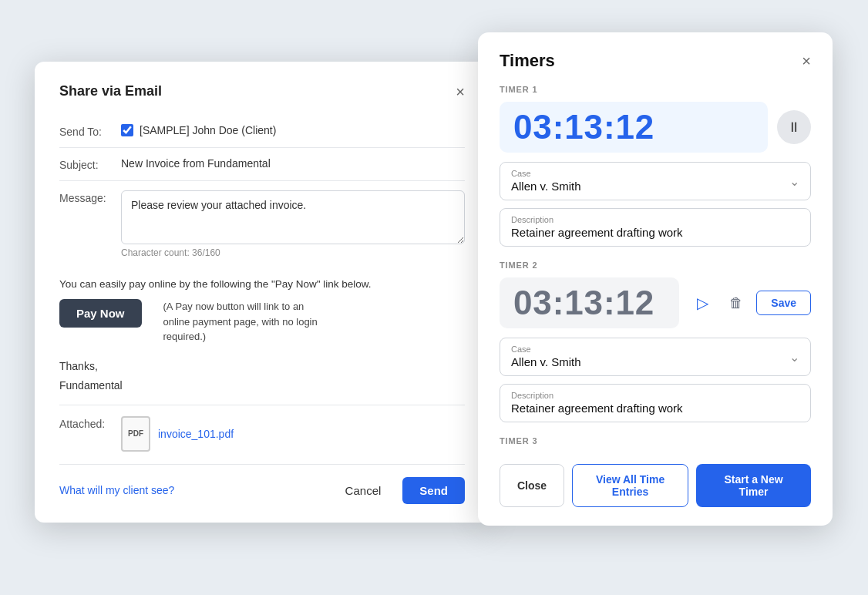  What do you see at coordinates (655, 303) in the screenshot?
I see `timer-2-display-row: 03:13:12 ▷ 🗑 Save` at bounding box center [655, 303].